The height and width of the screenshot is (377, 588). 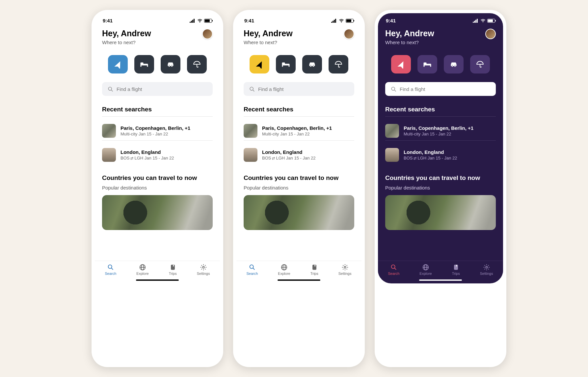 I want to click on recent-section-title: Recent searches, so click(x=299, y=109).